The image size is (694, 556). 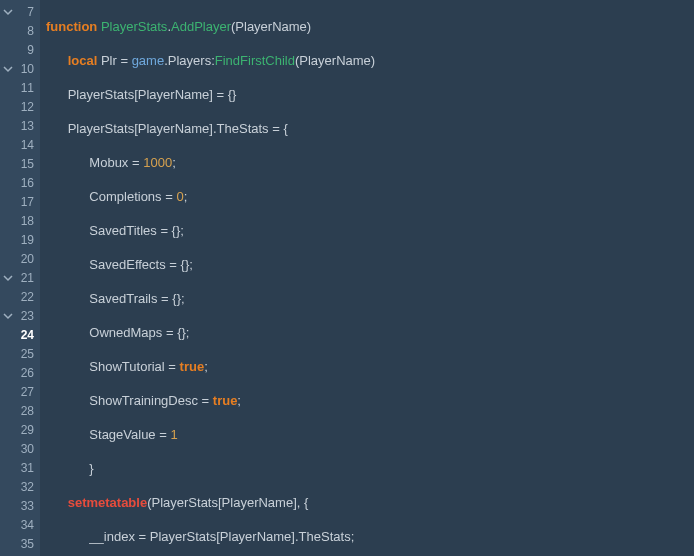 I want to click on code-line: PlayerStats[PlayerName] = {}, so click(x=370, y=94).